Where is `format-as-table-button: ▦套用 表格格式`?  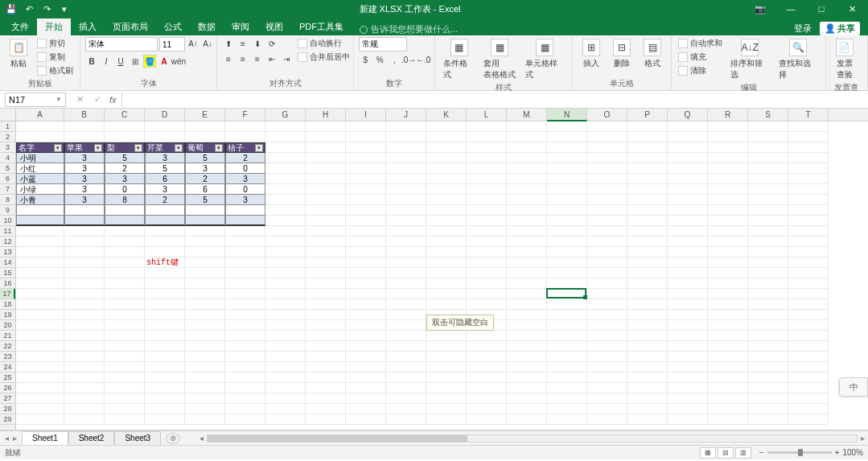 format-as-table-button: ▦套用 表格格式 is located at coordinates (500, 60).